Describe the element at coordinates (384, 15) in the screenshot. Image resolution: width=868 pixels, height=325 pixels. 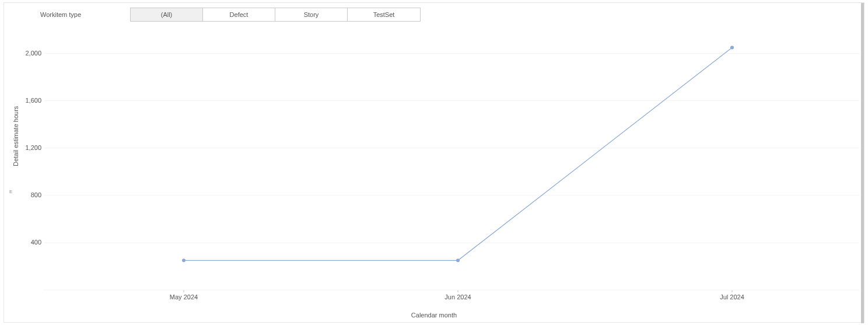
I see `tab-testset: TestSet` at that location.